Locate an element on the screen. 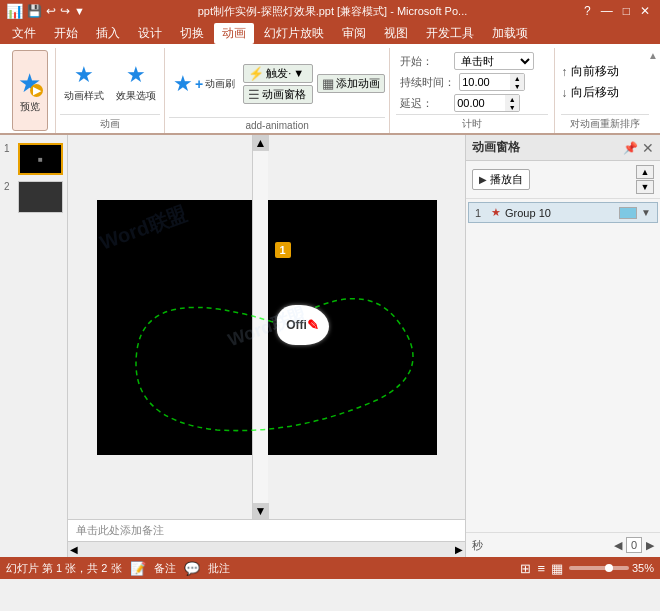 The image size is (660, 611). close-btn: ✕ is located at coordinates (645, 11).